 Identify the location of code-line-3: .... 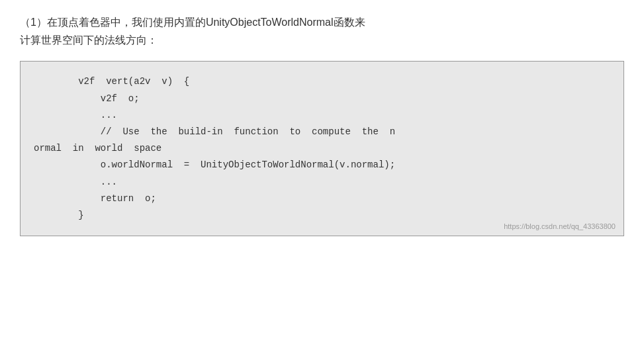
(75, 115).